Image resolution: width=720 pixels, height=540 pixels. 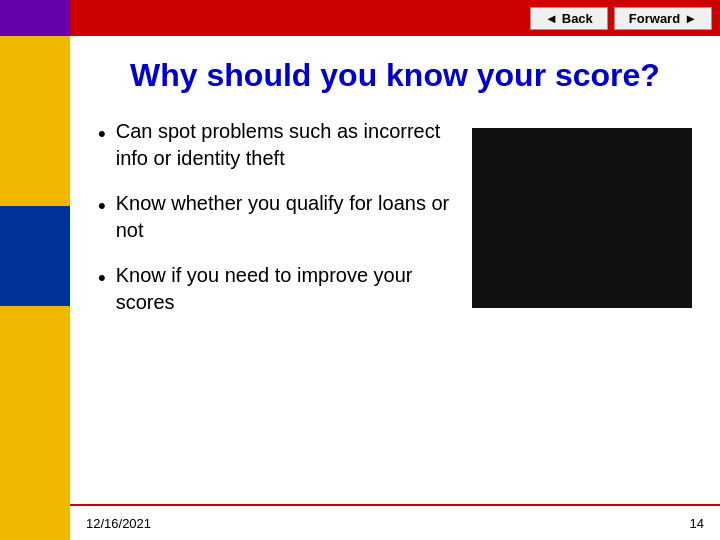 I want to click on slide-image, so click(x=582, y=218).